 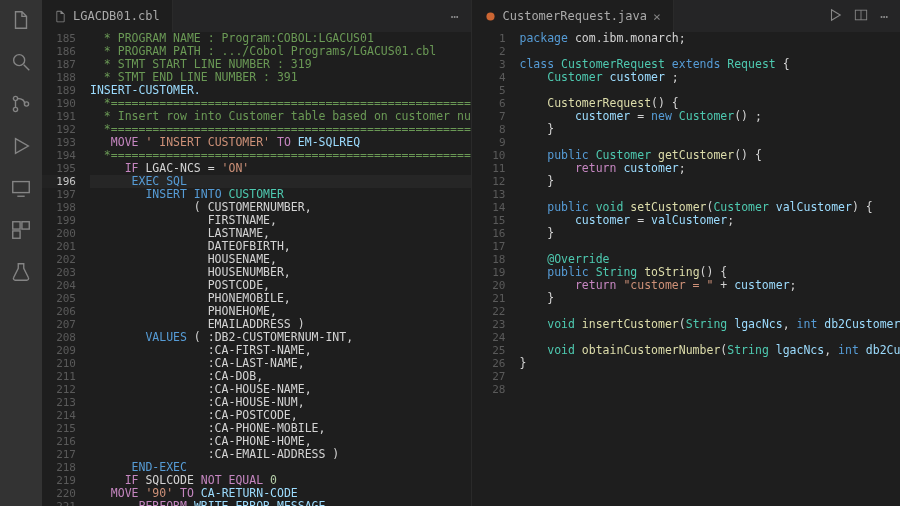 What do you see at coordinates (489, 286) in the screenshot?
I see `line-number: 20` at bounding box center [489, 286].